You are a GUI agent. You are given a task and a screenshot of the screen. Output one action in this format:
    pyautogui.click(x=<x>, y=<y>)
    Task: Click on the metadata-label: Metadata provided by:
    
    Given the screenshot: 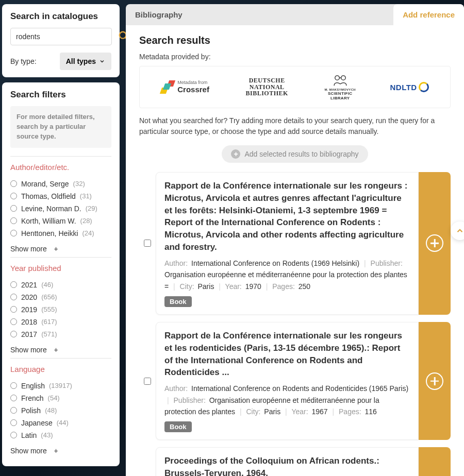 What is the action you would take?
    pyautogui.click(x=295, y=57)
    